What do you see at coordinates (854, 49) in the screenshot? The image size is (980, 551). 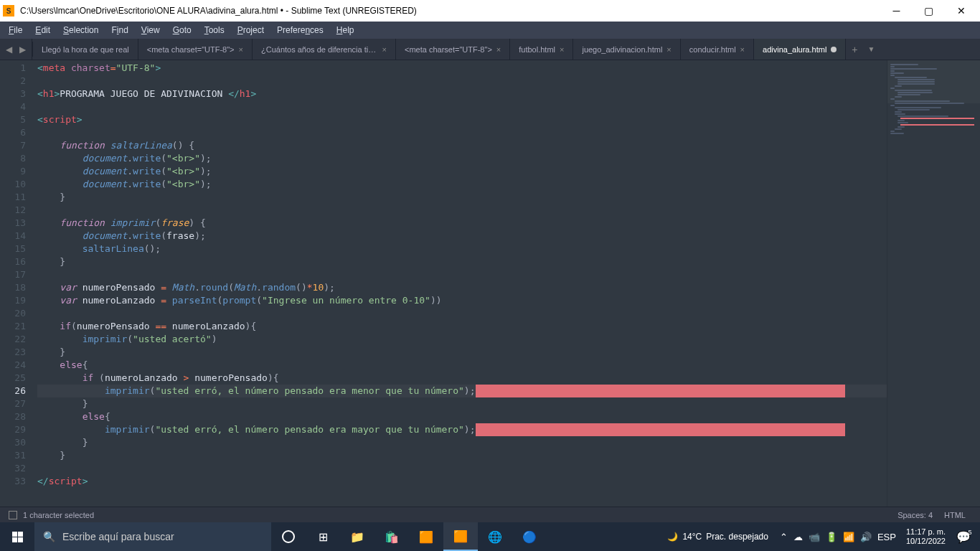 I see `tab-add-button: +` at bounding box center [854, 49].